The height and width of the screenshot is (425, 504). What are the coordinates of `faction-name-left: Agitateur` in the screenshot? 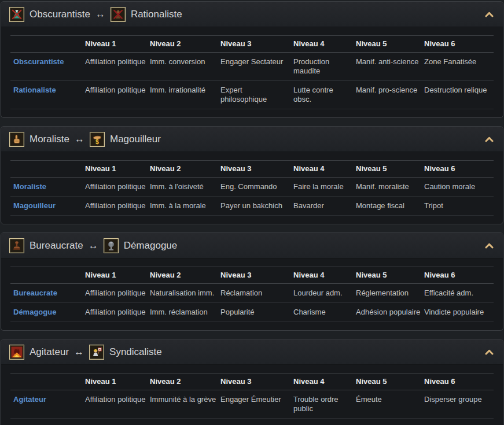 It's located at (49, 352).